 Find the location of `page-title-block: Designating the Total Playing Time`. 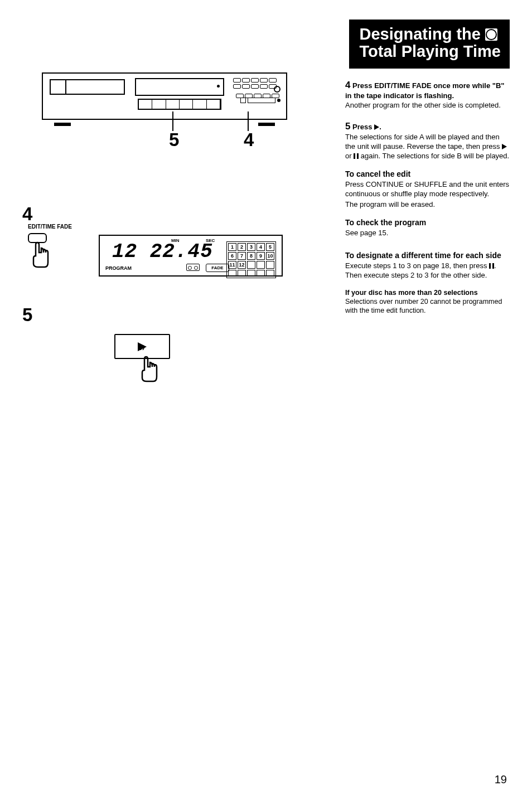

page-title-block: Designating the Total Playing Time is located at coordinates (429, 44).